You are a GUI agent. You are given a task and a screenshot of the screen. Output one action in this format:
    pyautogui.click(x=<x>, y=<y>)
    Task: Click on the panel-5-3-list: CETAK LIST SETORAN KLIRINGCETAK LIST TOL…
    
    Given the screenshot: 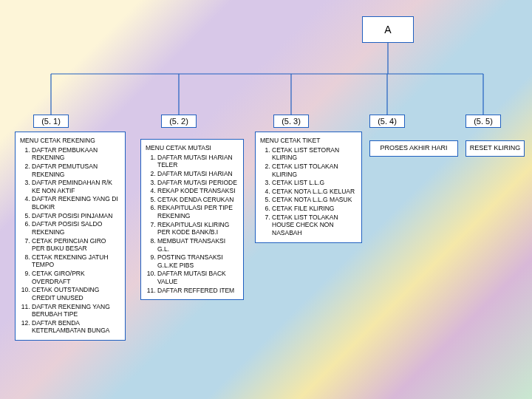 What is the action you would take?
    pyautogui.click(x=309, y=192)
    